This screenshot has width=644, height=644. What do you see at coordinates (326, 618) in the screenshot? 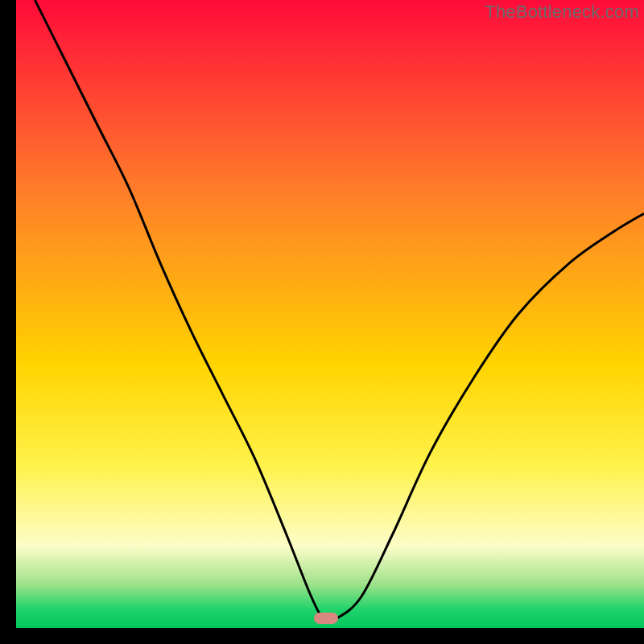
I see `optimal-point-marker` at bounding box center [326, 618].